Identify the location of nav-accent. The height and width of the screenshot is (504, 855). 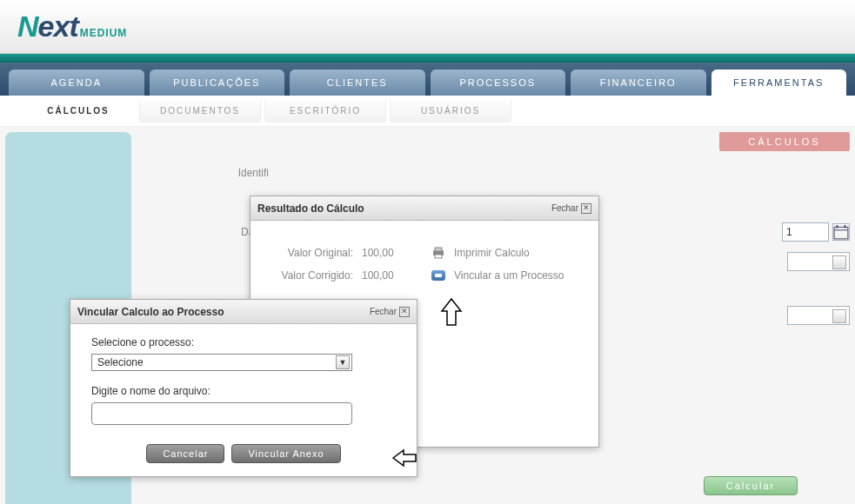
(428, 58).